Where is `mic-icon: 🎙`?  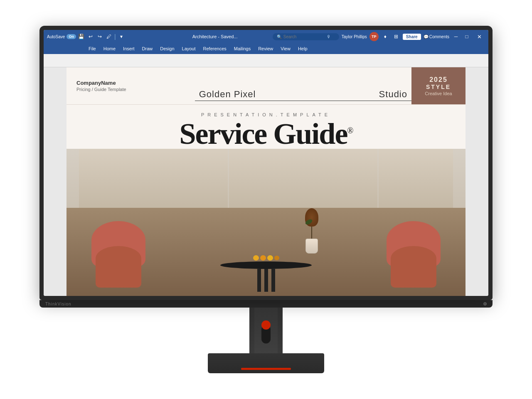 mic-icon: 🎙 is located at coordinates (329, 37).